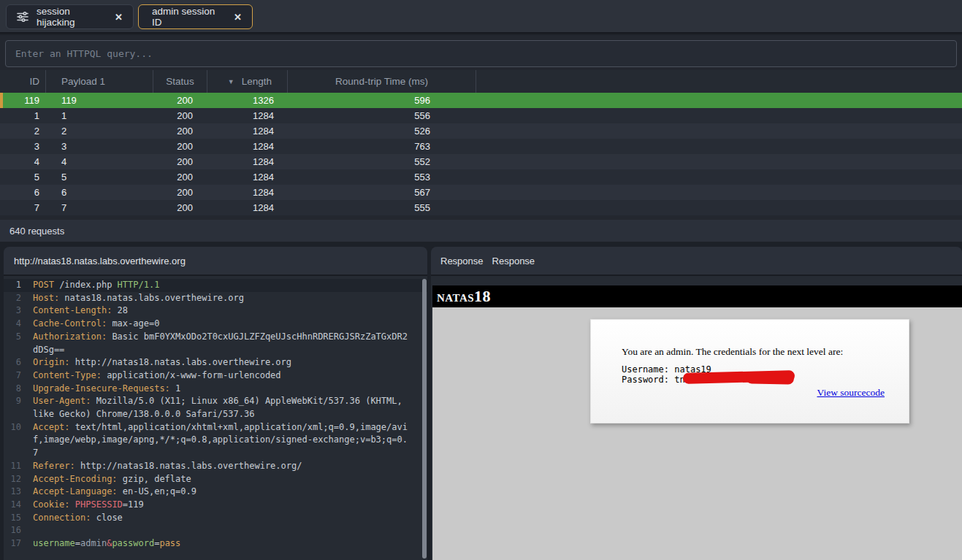 The width and height of the screenshot is (962, 560). Describe the element at coordinates (215, 492) in the screenshot. I see `code-line: 13Accept-Language: en-US,en;q=0.9` at that location.